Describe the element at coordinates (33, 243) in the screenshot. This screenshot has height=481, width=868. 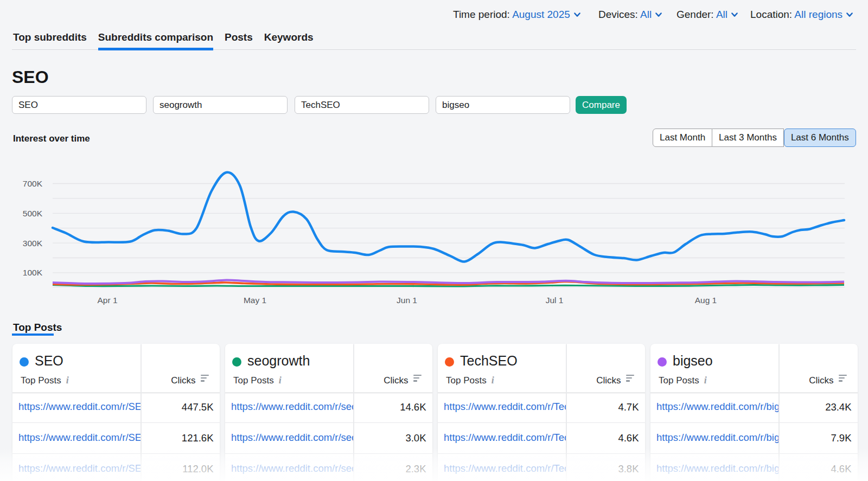
I see `svg-text: 300K` at that location.